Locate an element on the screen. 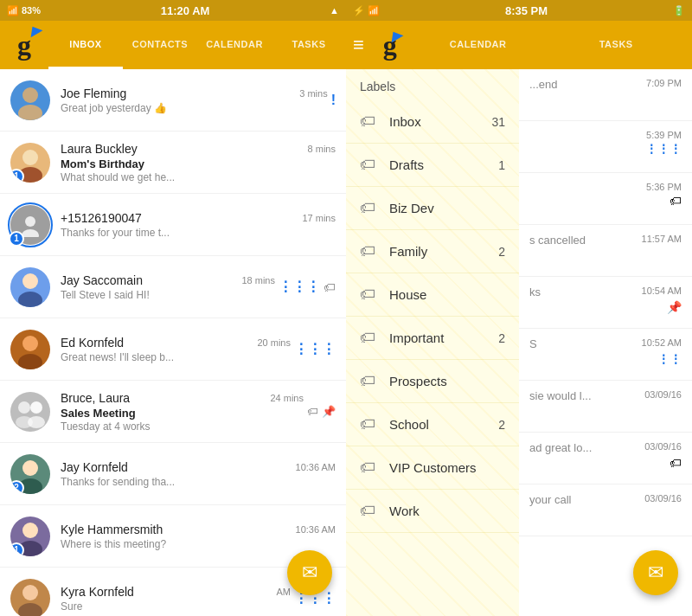 This screenshot has height=616, width=692. tag-right-icon2: 🏷 is located at coordinates (676, 463).